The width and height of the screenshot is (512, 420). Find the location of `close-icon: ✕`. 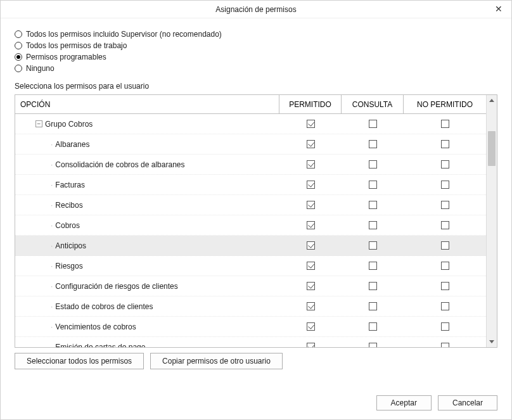

close-icon: ✕ is located at coordinates (499, 9).